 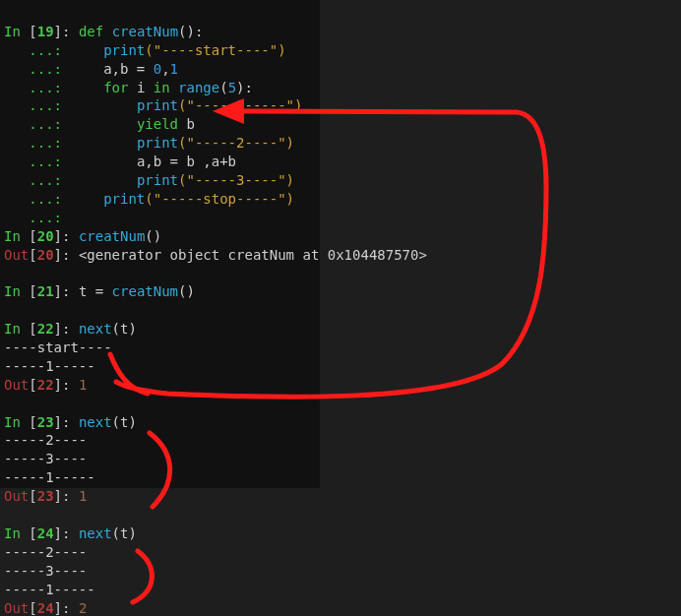 I want to click on input-prompt: In [21]:, so click(x=41, y=291).